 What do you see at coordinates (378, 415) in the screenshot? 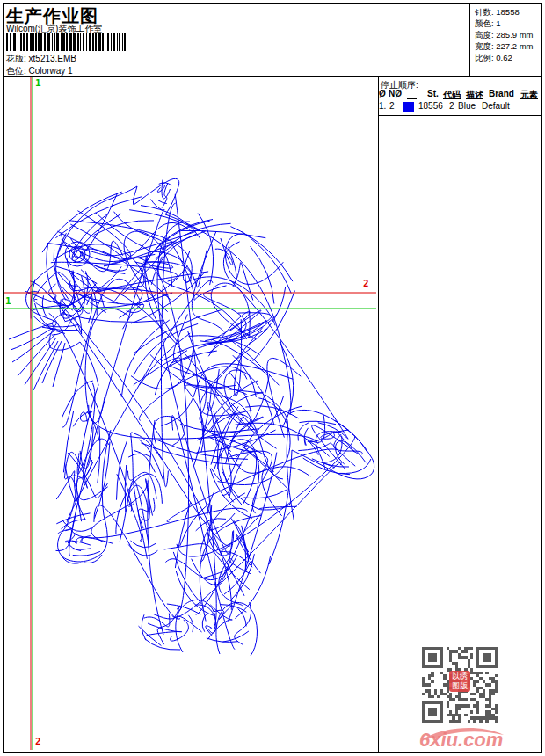
I see `main-divider` at bounding box center [378, 415].